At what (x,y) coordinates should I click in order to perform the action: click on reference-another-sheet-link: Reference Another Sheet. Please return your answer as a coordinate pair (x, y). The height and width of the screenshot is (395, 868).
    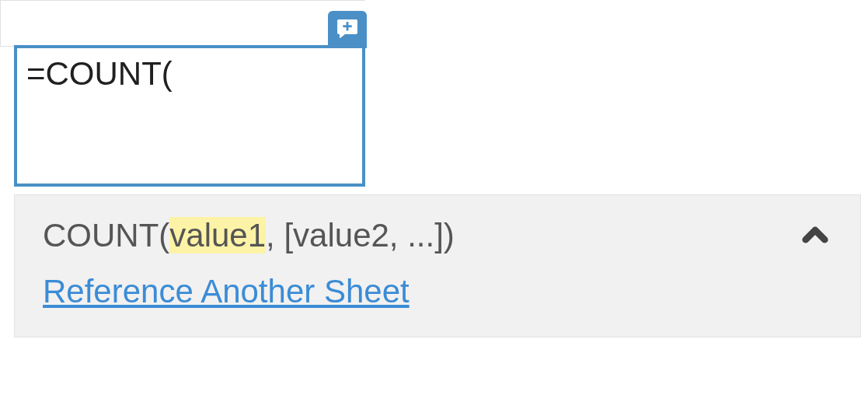
    Looking at the image, I should click on (226, 291).